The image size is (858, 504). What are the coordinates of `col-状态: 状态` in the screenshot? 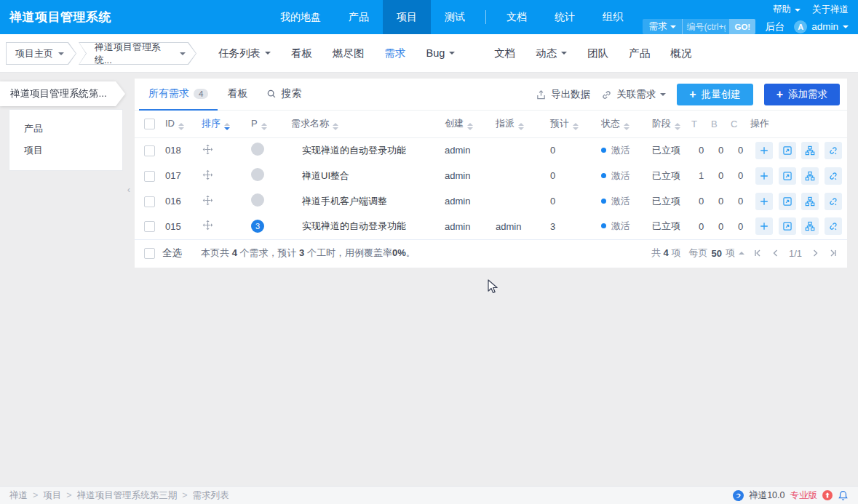 It's located at (622, 124).